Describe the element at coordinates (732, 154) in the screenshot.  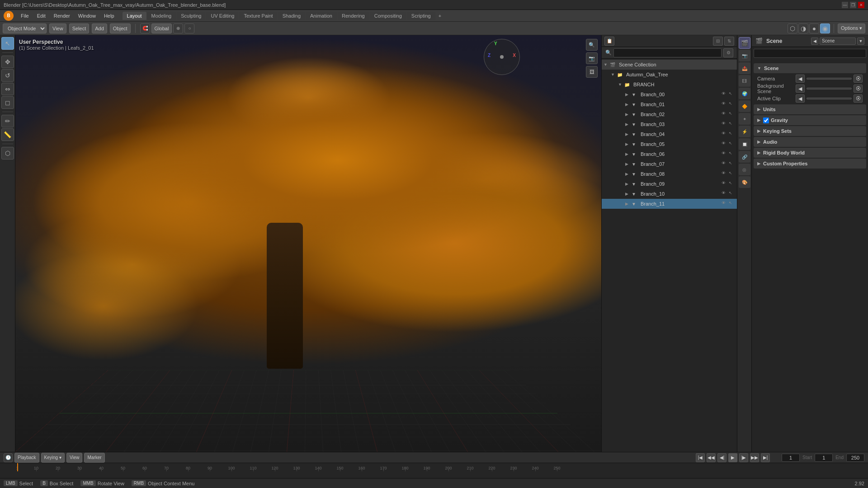
I see `b06-sel-btn: ↖` at that location.